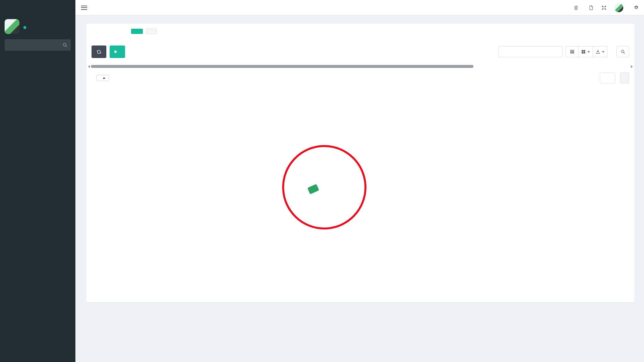 This screenshot has height=362, width=644. I want to click on trash-outline-icon, so click(576, 8).